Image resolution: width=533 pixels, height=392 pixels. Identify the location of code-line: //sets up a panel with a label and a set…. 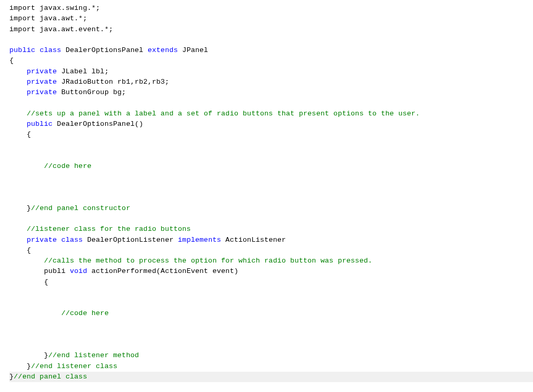
(214, 113).